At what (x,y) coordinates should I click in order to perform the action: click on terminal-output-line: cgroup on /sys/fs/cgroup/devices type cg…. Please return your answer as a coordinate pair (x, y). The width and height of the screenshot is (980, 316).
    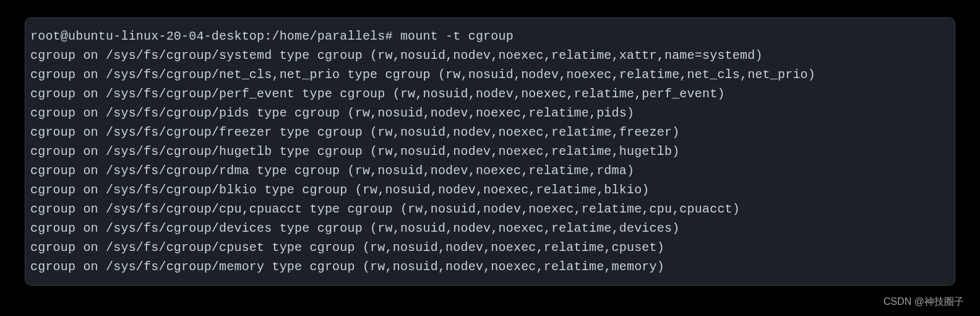
    Looking at the image, I should click on (490, 228).